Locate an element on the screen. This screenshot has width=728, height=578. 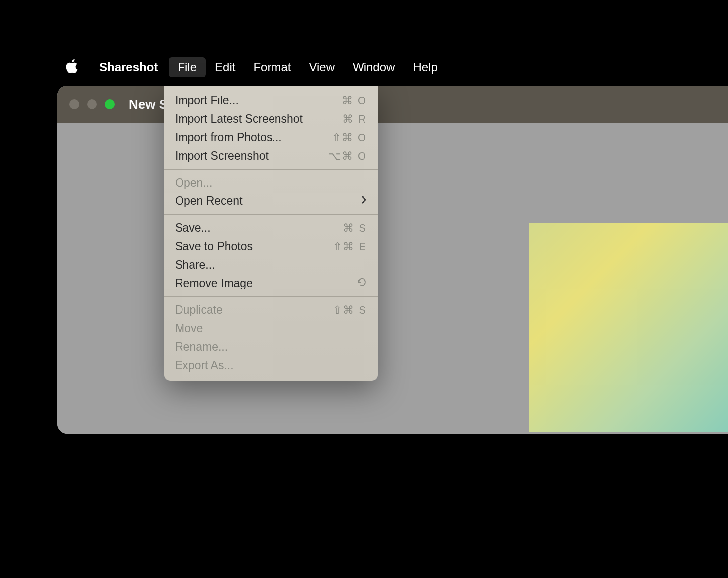
menu-item-shortcut: ⇧⌘ E is located at coordinates (350, 247).